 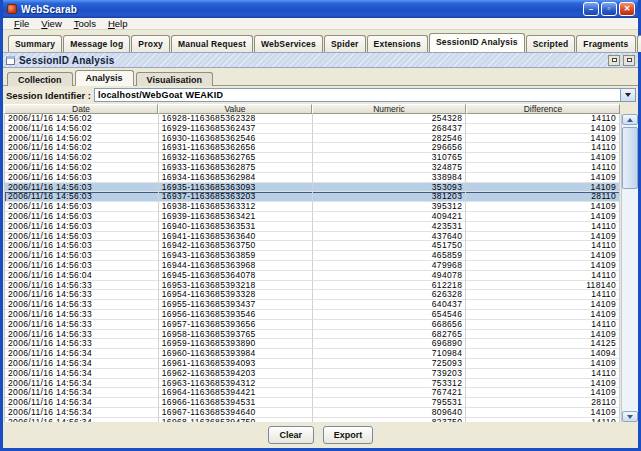 What do you see at coordinates (627, 9) in the screenshot?
I see `close-button: ✕` at bounding box center [627, 9].